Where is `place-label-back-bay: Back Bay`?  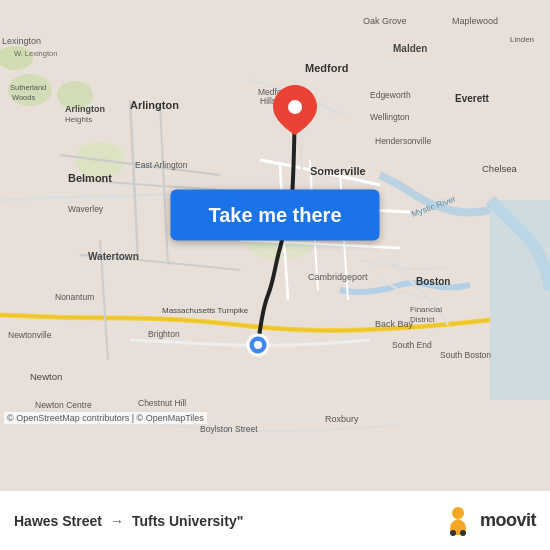
place-label-back-bay: Back Bay is located at coordinates (394, 324).